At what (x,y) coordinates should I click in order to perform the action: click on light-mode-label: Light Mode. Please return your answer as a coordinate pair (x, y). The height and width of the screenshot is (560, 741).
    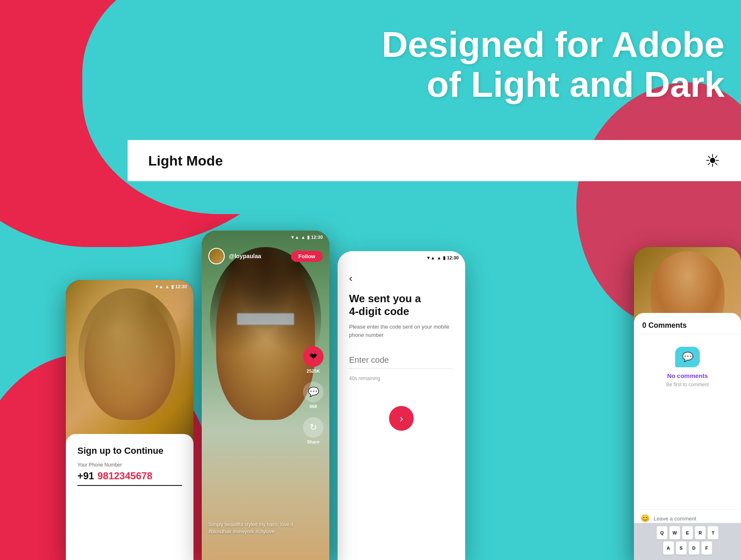
    Looking at the image, I should click on (185, 161).